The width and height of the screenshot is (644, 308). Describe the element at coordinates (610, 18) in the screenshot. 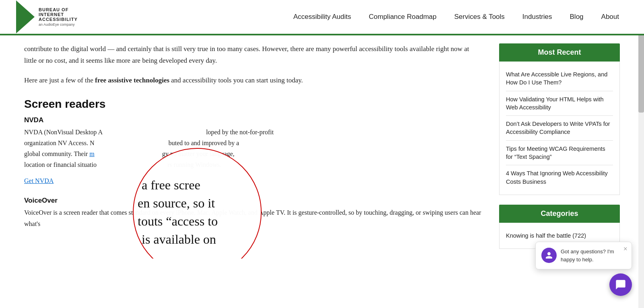

I see `nav-about: About` at that location.